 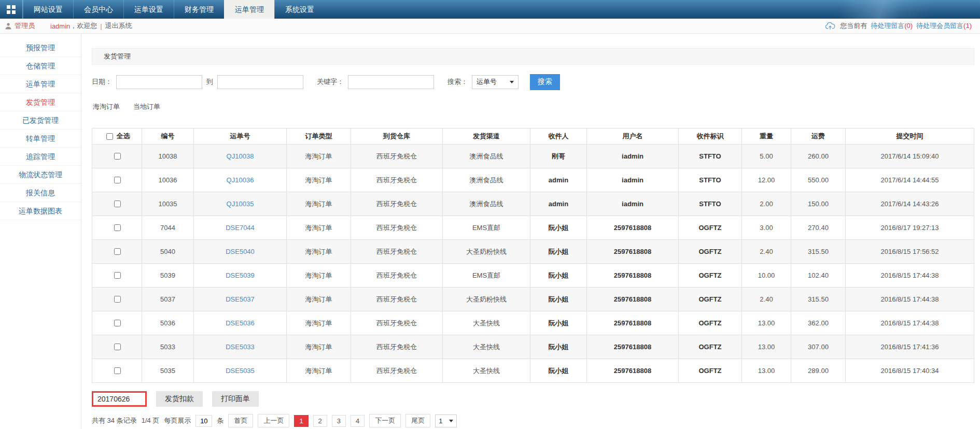 What do you see at coordinates (168, 252) in the screenshot?
I see `cell-id: 5040` at bounding box center [168, 252].